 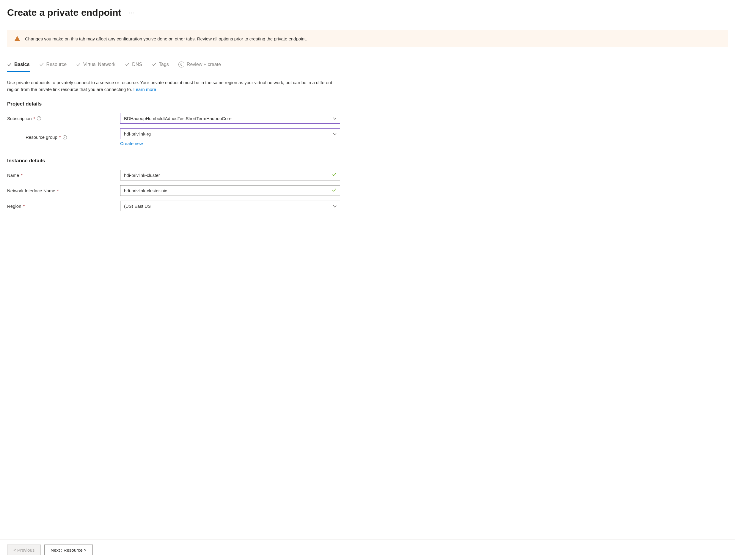 I want to click on tab-label: Tags, so click(x=164, y=65).